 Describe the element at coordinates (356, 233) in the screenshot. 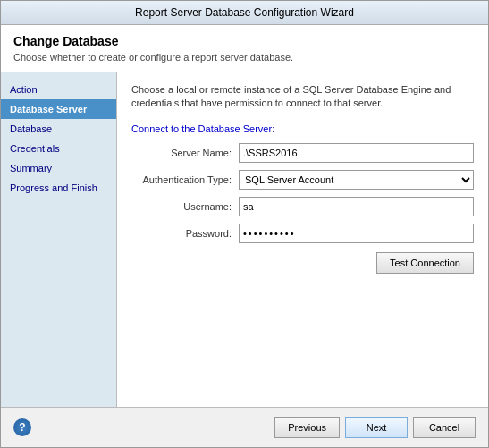

I see `password-input` at that location.